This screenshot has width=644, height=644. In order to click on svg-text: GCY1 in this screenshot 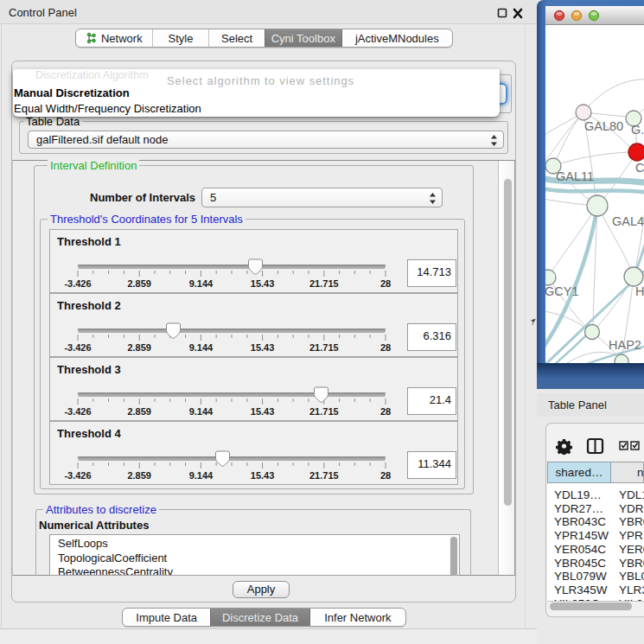, I will do `click(562, 291)`.